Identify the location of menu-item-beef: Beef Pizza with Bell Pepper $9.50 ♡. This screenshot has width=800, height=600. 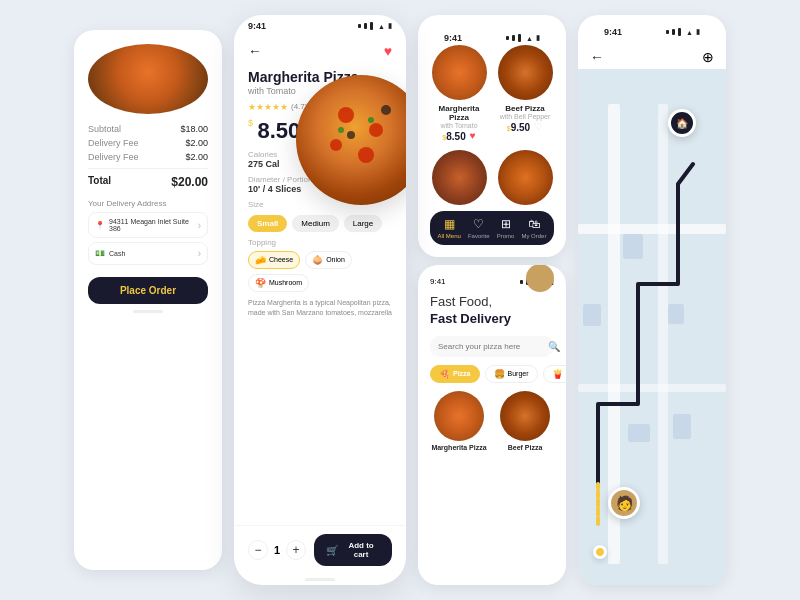
(525, 94).